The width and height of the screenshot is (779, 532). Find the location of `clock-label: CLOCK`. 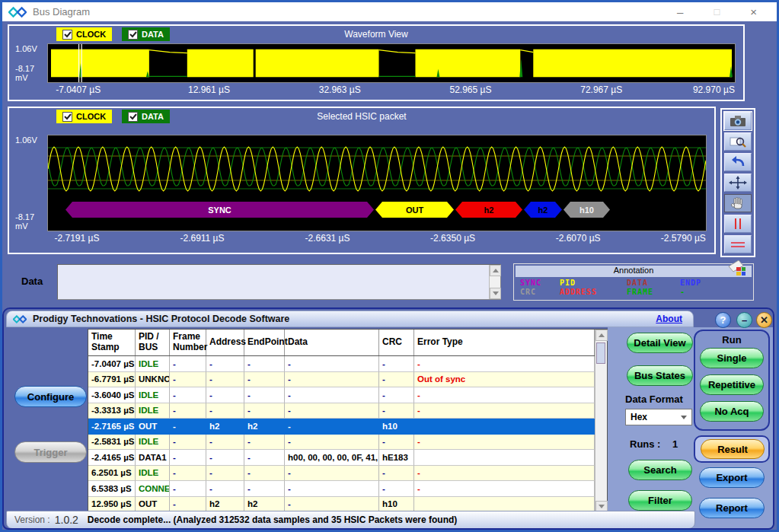

clock-label: CLOCK is located at coordinates (91, 34).